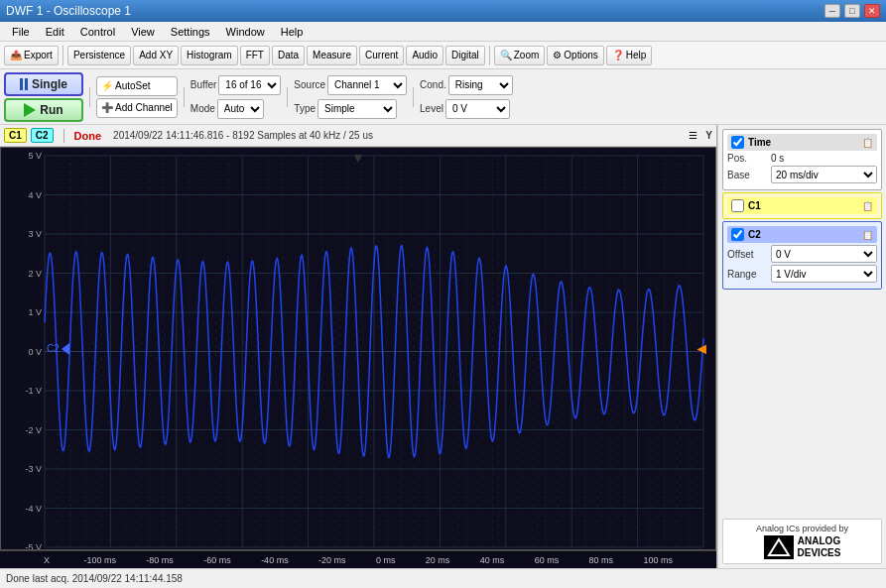 This screenshot has width=886, height=588. Describe the element at coordinates (386, 560) in the screenshot. I see `x-label-5: 0 ms` at that location.